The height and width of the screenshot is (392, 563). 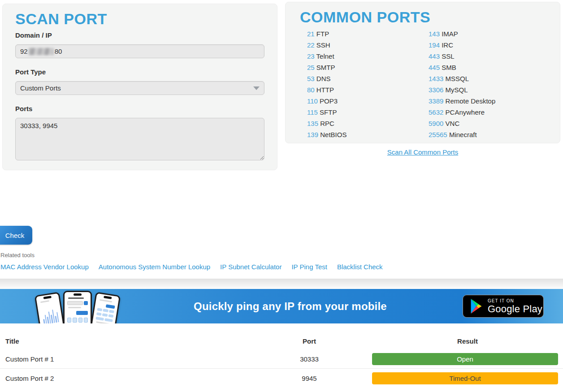 I want to click on common-port-item: 1433 MSSQL, so click(x=489, y=79).